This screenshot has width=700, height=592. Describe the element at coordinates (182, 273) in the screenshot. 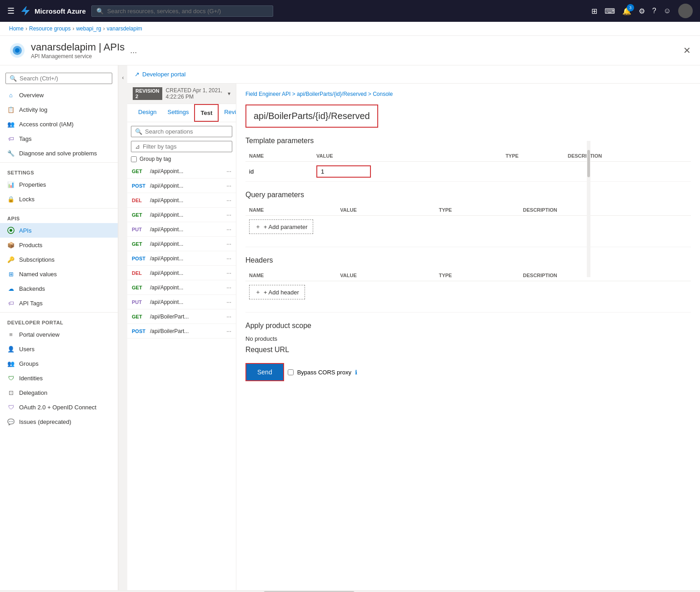

I see `op-item-7: DEL /api/Appoint... ···` at that location.